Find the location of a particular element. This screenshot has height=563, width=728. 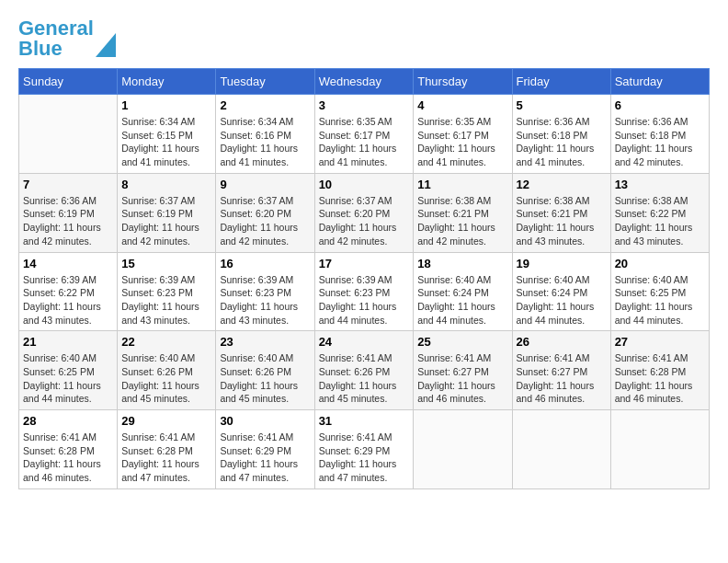

day-info: Sunrise: 6:38 AMSunset: 6:22 PMDaylight:… is located at coordinates (660, 221).